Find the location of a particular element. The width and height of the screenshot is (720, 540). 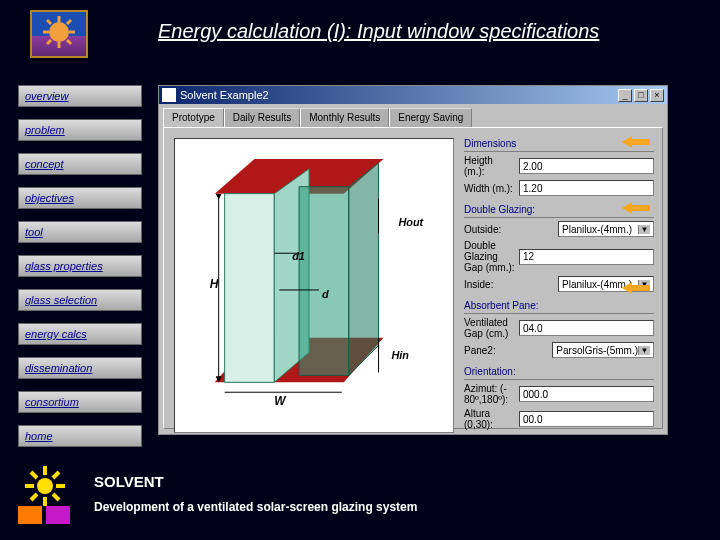

close-button: × is located at coordinates (657, 96).